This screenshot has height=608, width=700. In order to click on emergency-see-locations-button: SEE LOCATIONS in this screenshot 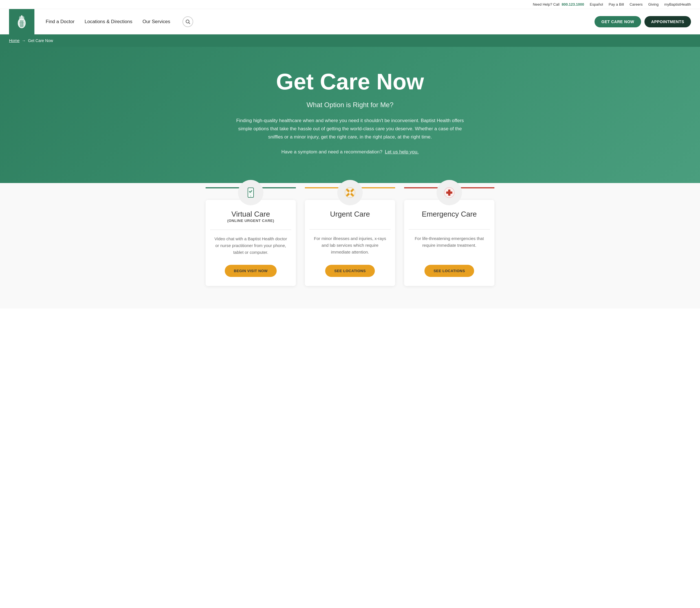, I will do `click(449, 271)`.